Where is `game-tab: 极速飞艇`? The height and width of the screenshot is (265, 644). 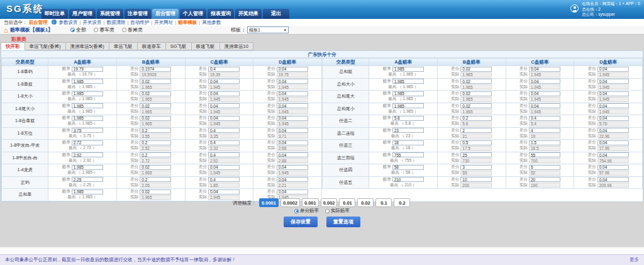
game-tab: 极速飞艇 is located at coordinates (206, 47).